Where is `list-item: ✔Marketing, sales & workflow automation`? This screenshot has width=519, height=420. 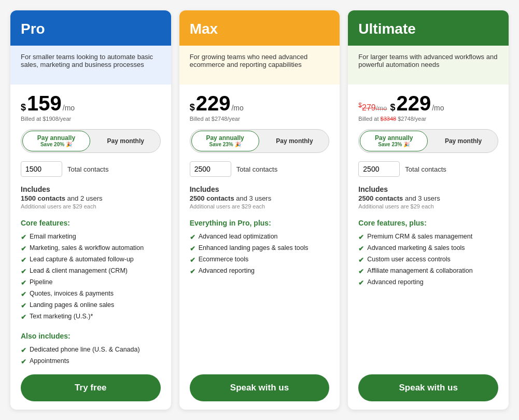 list-item: ✔Marketing, sales & workflow automation is located at coordinates (91, 248).